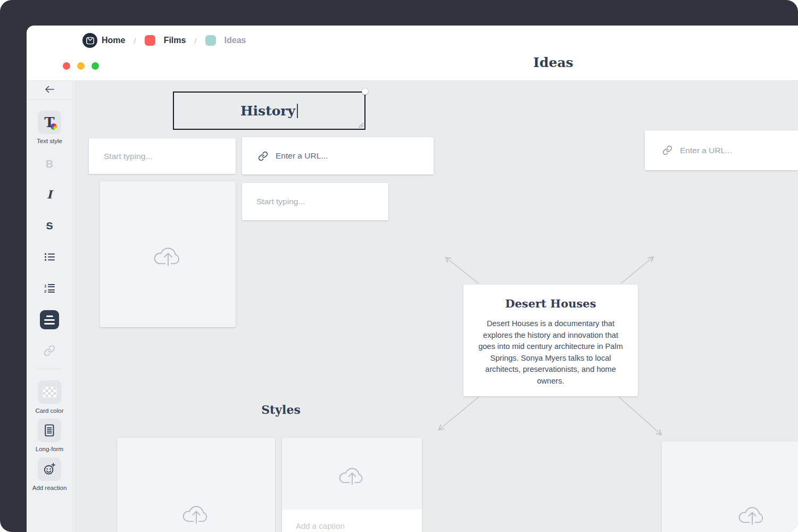  I want to click on text-card-empty-1: Start typing..., so click(162, 156).